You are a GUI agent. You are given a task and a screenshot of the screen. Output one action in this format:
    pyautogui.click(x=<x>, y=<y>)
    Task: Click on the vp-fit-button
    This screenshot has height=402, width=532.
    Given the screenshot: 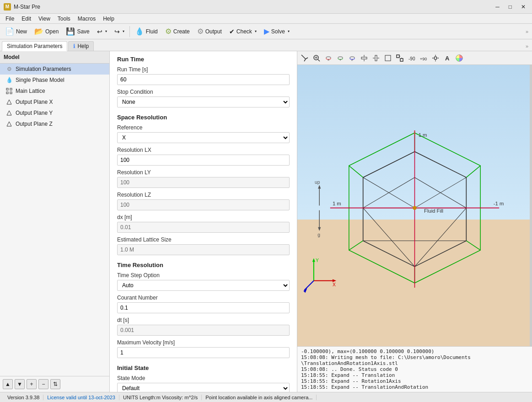 What is the action you would take?
    pyautogui.click(x=400, y=58)
    